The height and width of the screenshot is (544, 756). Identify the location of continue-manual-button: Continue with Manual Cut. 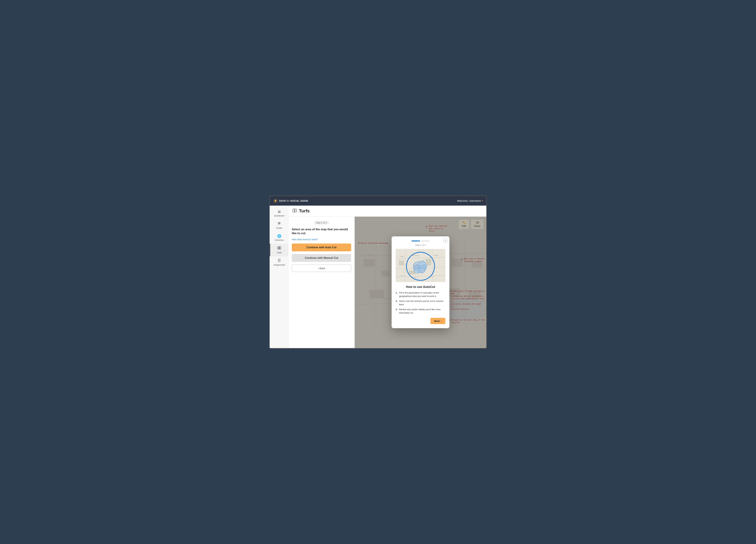
(321, 258).